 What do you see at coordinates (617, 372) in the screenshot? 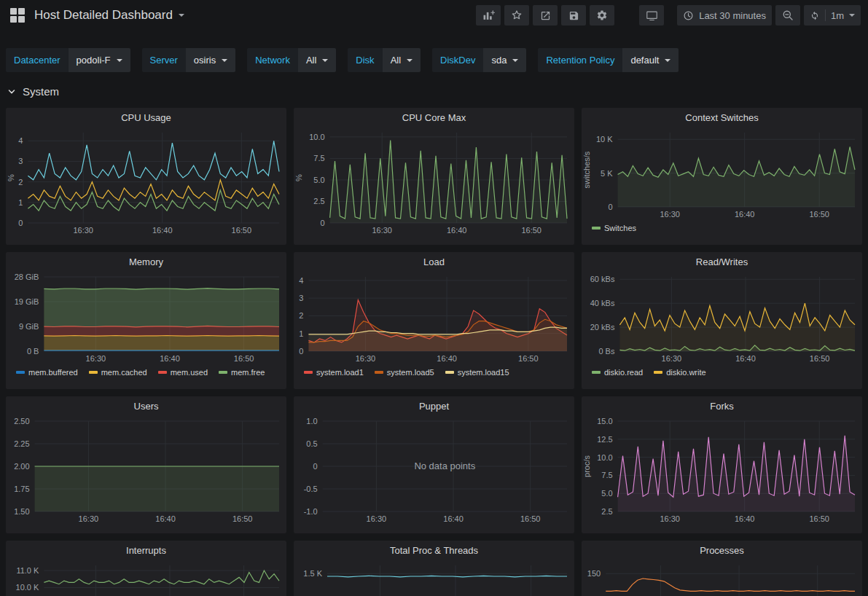
I see `legend-item: diskio.read` at bounding box center [617, 372].